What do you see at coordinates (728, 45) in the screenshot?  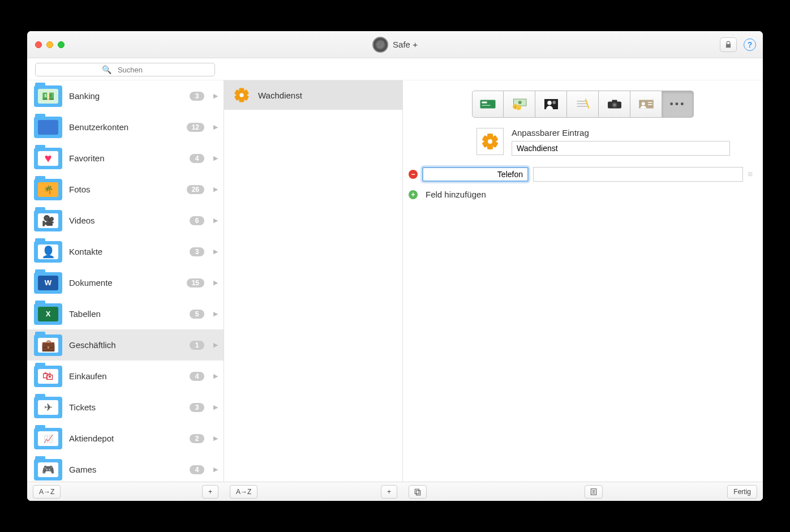 I see `lock-icon` at bounding box center [728, 45].